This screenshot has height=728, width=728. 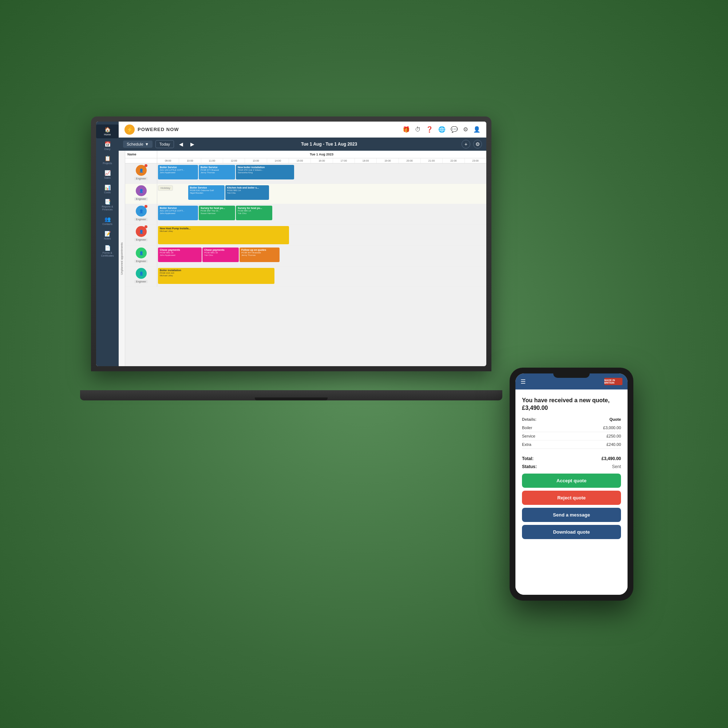 What do you see at coordinates (138, 144) in the screenshot?
I see `schedule-view-button: Schedule ▼` at bounding box center [138, 144].